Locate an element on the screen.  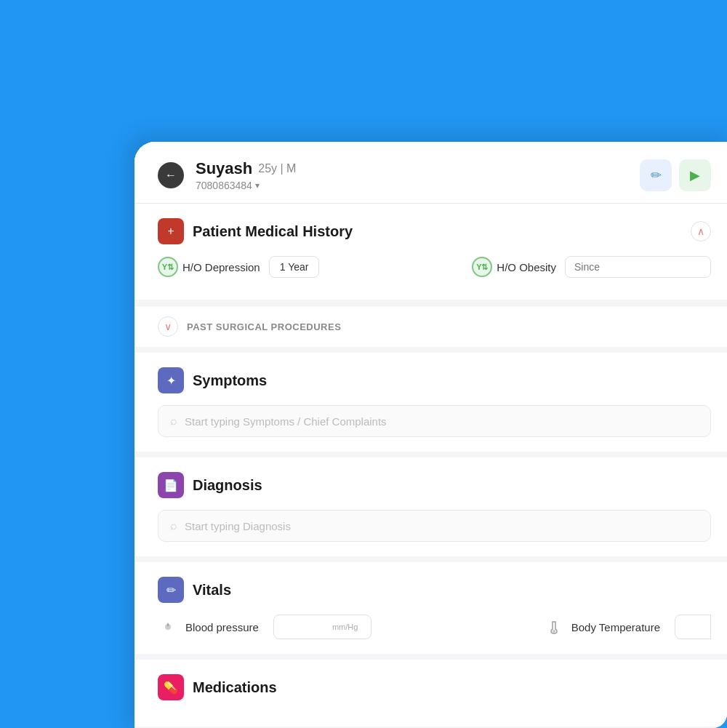
vitals-icon: ✏ is located at coordinates (171, 590).